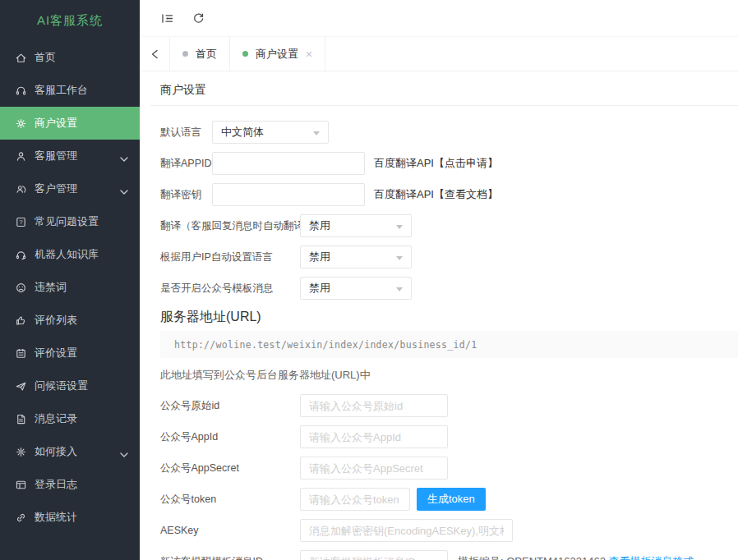 The height and width of the screenshot is (560, 738). What do you see at coordinates (288, 195) in the screenshot?
I see `translate-key-input` at bounding box center [288, 195].